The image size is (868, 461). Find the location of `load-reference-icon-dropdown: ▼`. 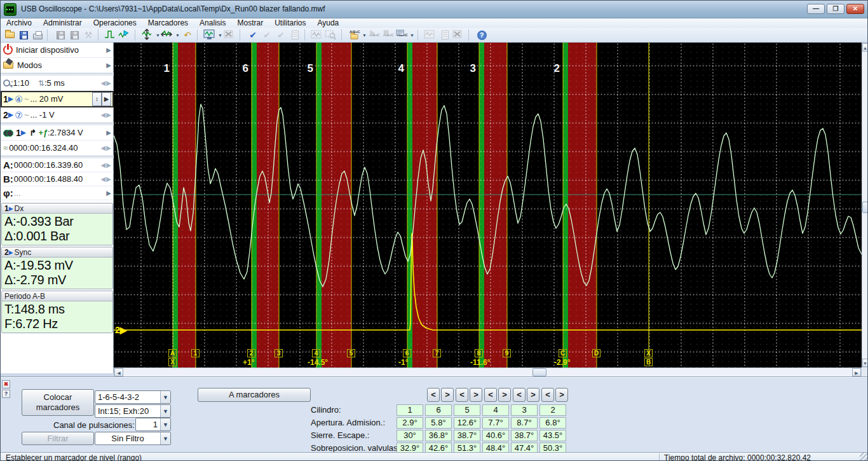

load-reference-icon-dropdown: ▼ is located at coordinates (365, 35).